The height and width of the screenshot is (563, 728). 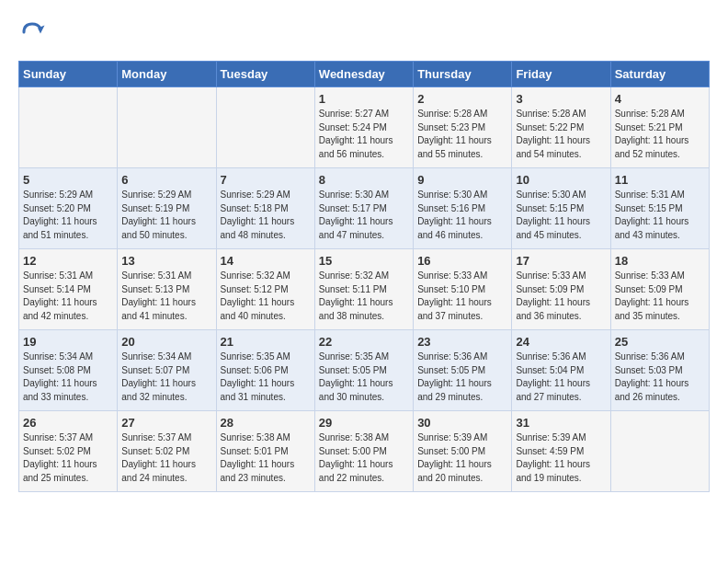 What do you see at coordinates (463, 128) in the screenshot?
I see `calendar-cell: 2Sunrise: 5:28 AM Sunset: 5:23 PM Daylig…` at bounding box center [463, 128].